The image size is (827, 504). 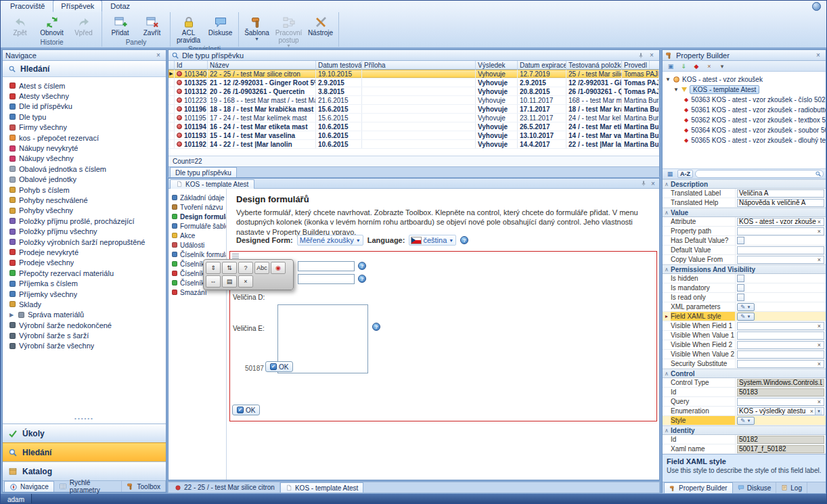 What do you see at coordinates (203, 172) in the screenshot?
I see `results-tab: Dle typu příspěvku` at bounding box center [203, 172].